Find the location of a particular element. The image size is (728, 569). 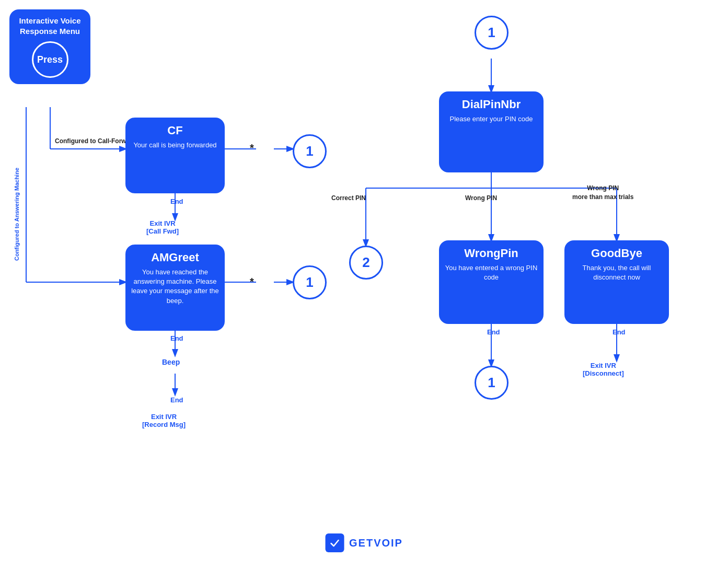

circle-2: 2 is located at coordinates (366, 262).